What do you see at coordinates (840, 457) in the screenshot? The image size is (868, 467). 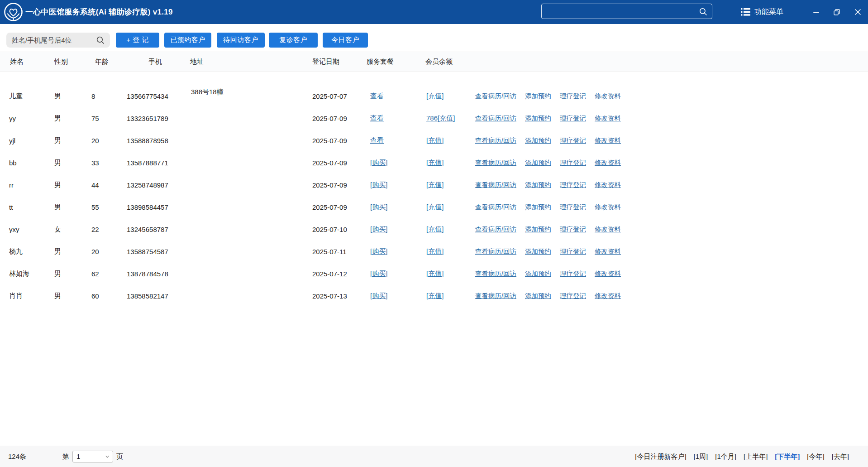 I see `filter-6: [去年]` at bounding box center [840, 457].